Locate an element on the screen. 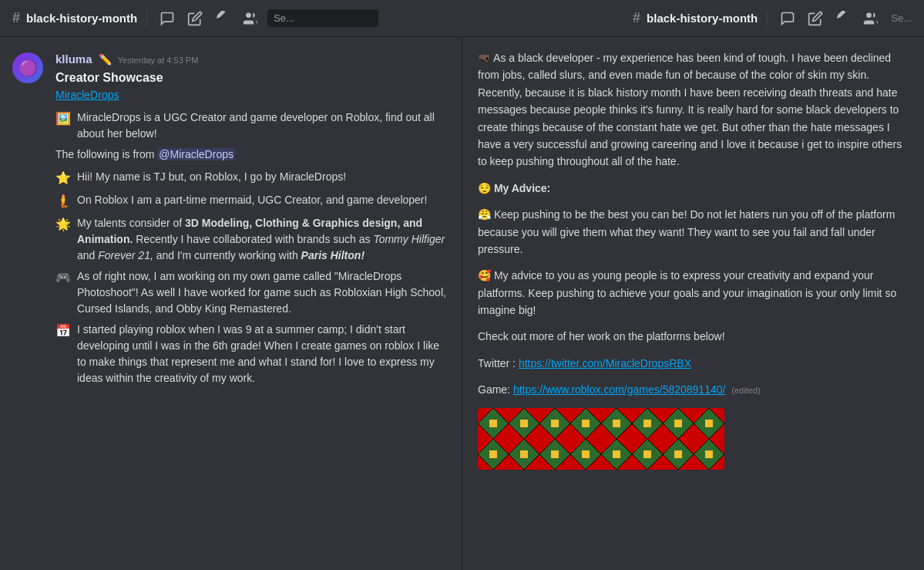 The image size is (924, 570). twitter-label: Twitter : is located at coordinates (496, 363).